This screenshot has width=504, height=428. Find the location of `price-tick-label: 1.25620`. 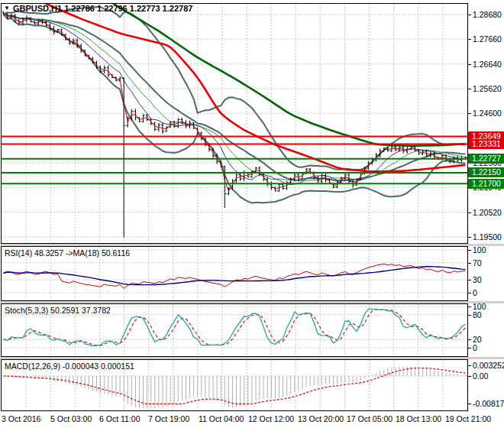

price-tick-label: 1.25620 is located at coordinates (487, 89).